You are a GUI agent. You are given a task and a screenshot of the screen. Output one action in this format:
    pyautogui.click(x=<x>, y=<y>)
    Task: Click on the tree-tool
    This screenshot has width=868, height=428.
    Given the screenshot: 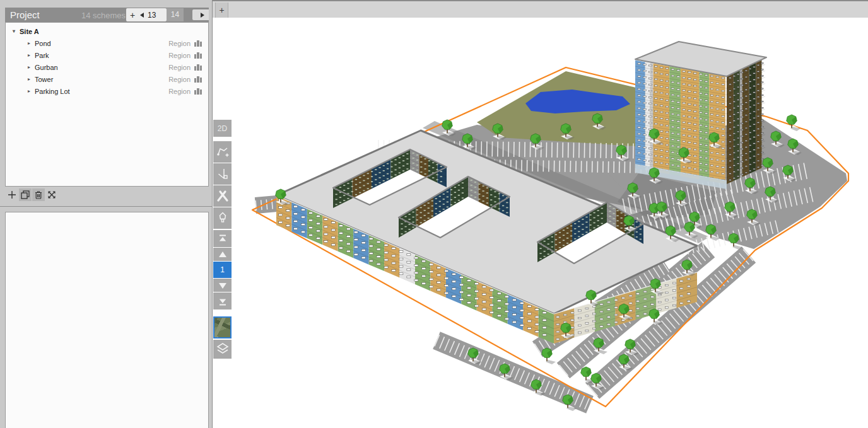 What is the action you would take?
    pyautogui.click(x=222, y=218)
    